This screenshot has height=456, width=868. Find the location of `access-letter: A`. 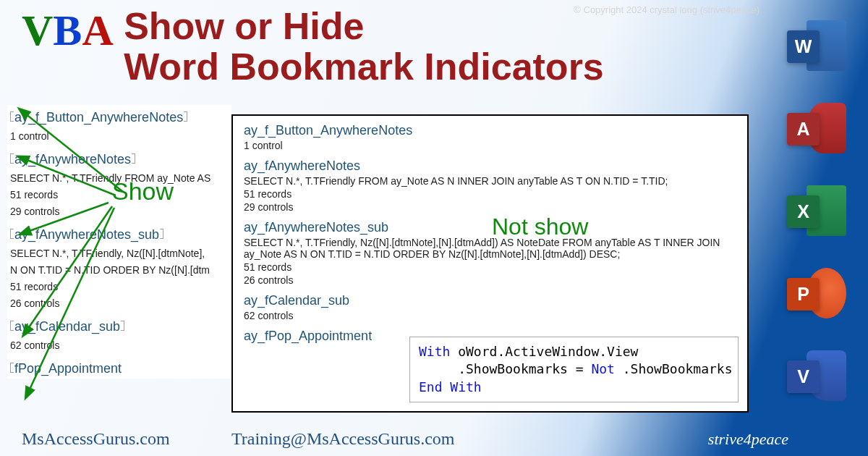

access-letter: A is located at coordinates (803, 129).